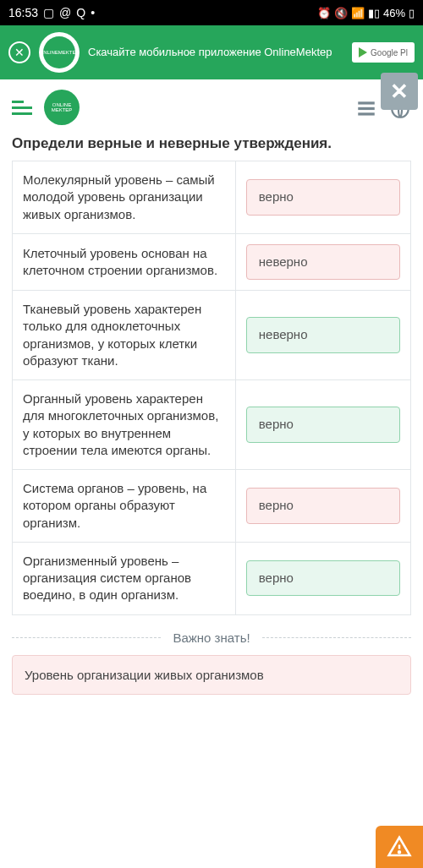  I want to click on google-play-icon, so click(363, 52).